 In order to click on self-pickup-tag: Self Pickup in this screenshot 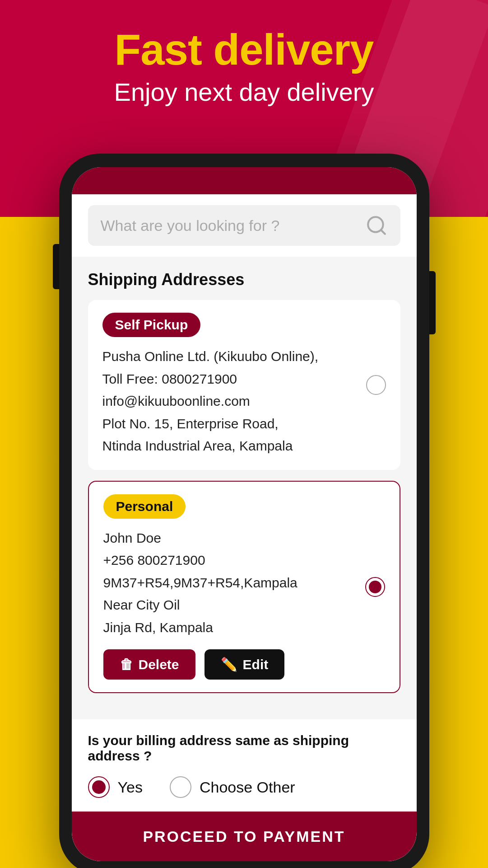, I will do `click(152, 325)`.